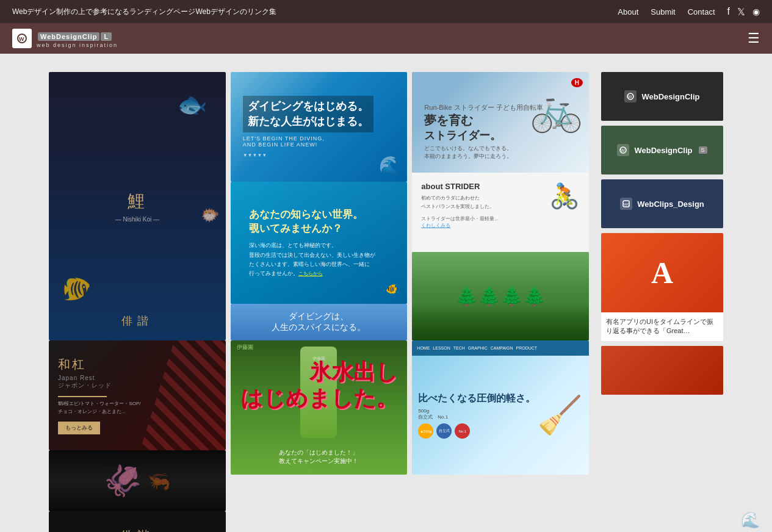  Describe the element at coordinates (743, 12) in the screenshot. I see `social-icons: f 𝕏 ◉` at that location.